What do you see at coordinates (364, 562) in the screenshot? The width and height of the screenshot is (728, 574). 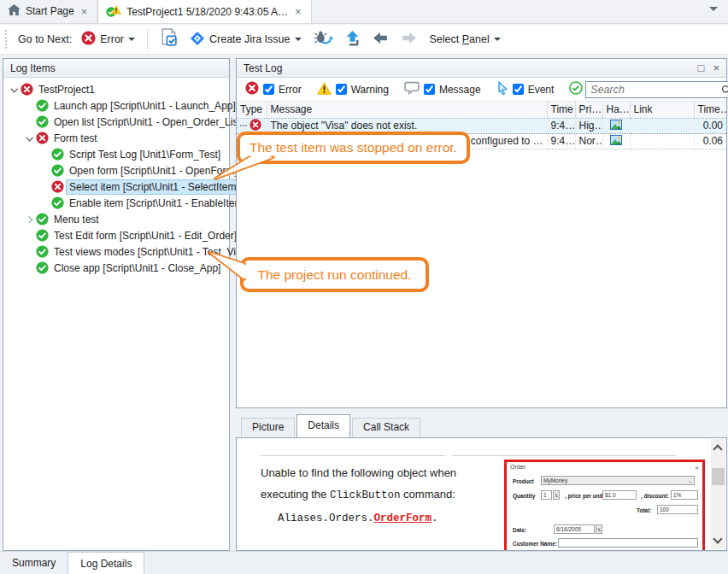 I see `result-view-tabs: Summary Log Details` at bounding box center [364, 562].